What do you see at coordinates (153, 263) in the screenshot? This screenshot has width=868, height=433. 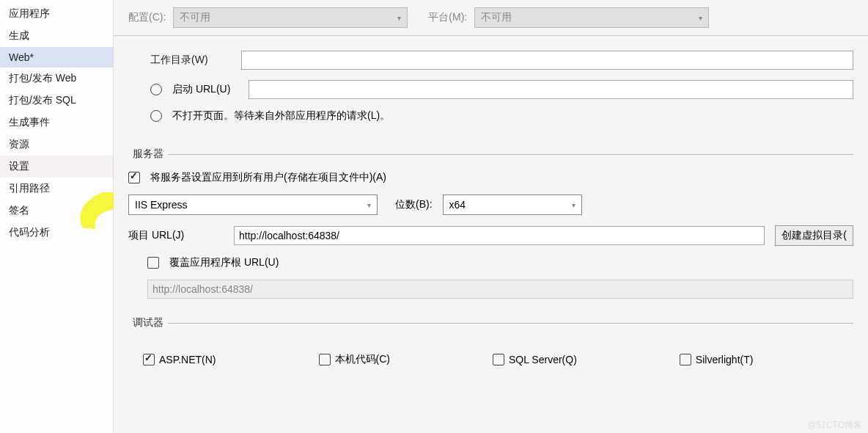 I see `override-root-checkbox` at bounding box center [153, 263].